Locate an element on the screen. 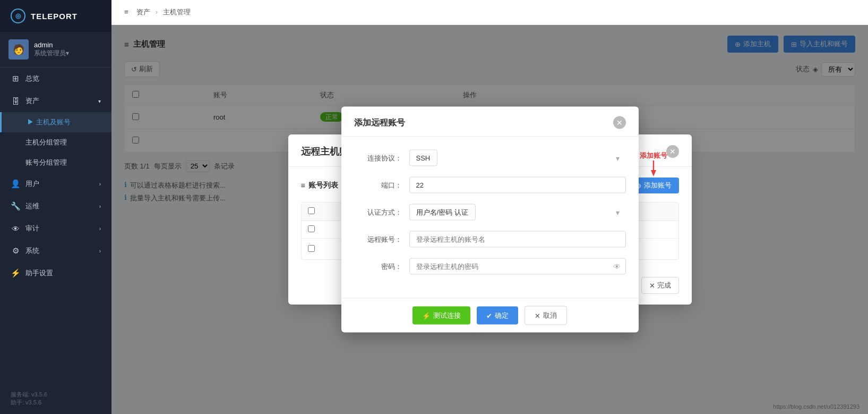 The height and width of the screenshot is (414, 868). logo-icon: ◎ is located at coordinates (18, 16).